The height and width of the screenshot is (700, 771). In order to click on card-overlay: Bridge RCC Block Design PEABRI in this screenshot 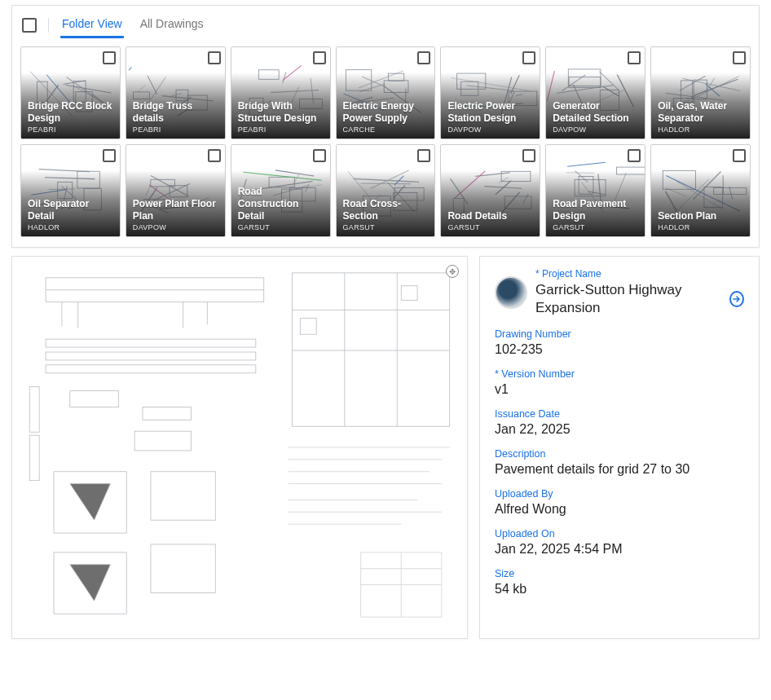, I will do `click(70, 106)`.